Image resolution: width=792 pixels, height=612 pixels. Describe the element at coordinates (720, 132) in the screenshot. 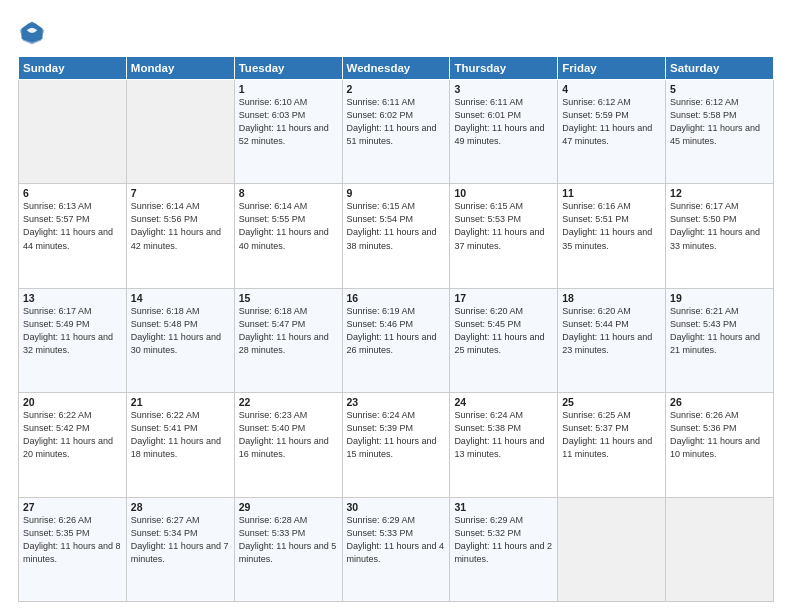

I see `calendar-cell: 5Sunrise: 6:12 AM Sunset: 5:58 PM Daylig…` at that location.